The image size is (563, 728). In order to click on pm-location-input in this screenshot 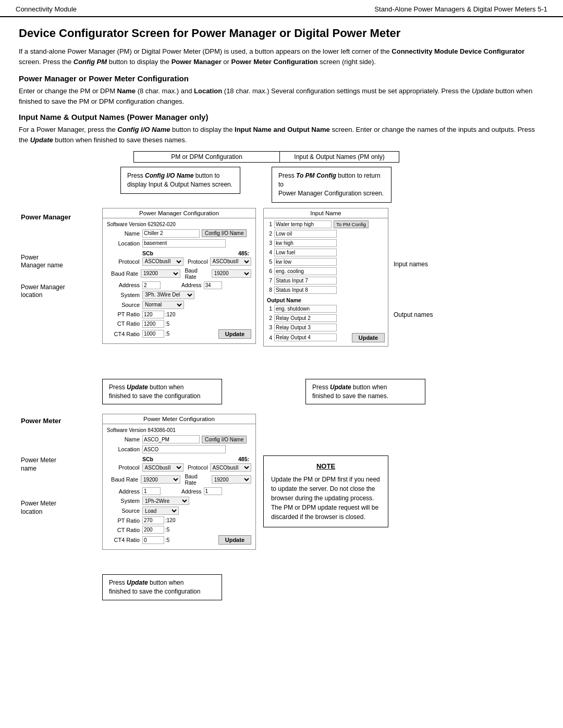, I will do `click(184, 243)`.